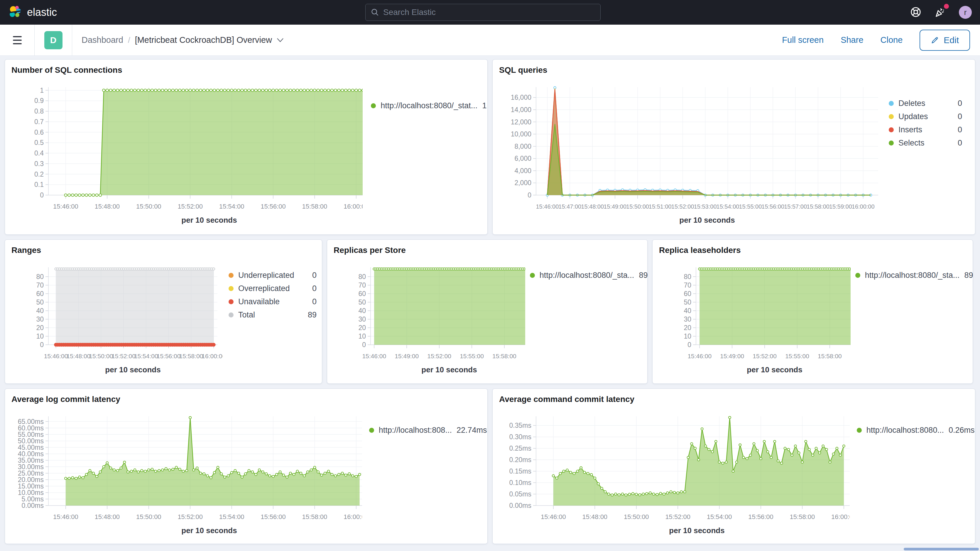 The width and height of the screenshot is (980, 551). Describe the element at coordinates (925, 116) in the screenshot. I see `legend-item: Updates0` at that location.